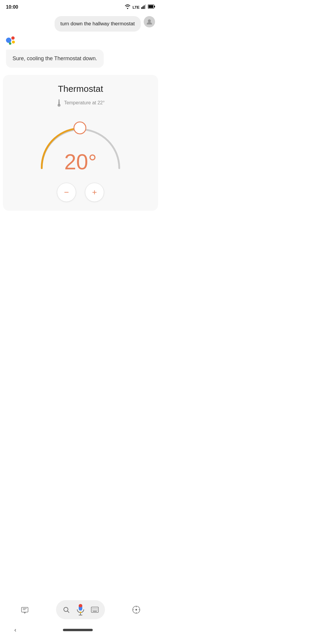 The image size is (322, 644). What do you see at coordinates (10, 44) in the screenshot?
I see `dot-green` at bounding box center [10, 44].